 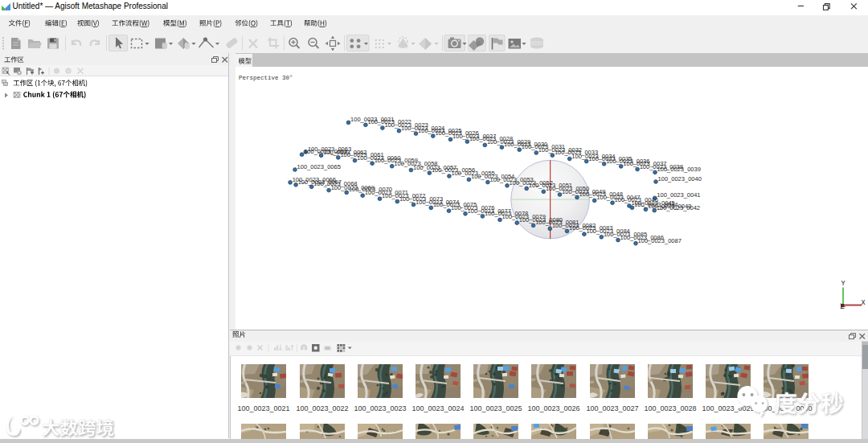 What do you see at coordinates (678, 195) in the screenshot?
I see `svg-text: 100_0023_0041` at bounding box center [678, 195].